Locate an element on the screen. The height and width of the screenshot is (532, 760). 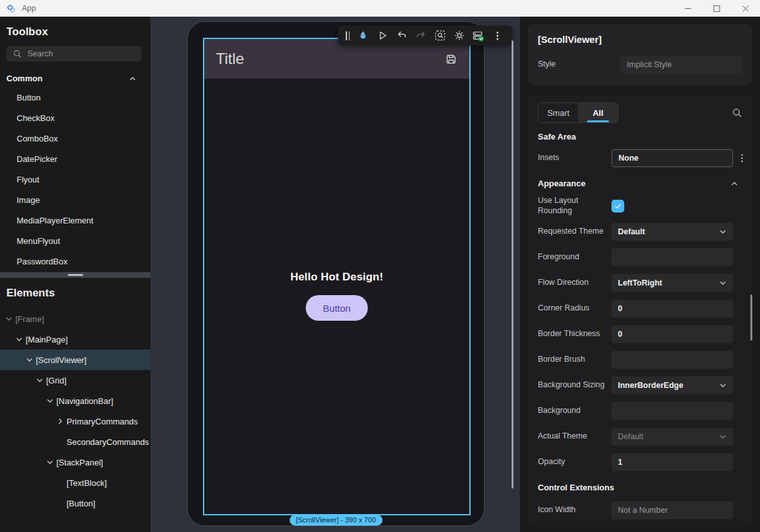
use-layout-rounding-label: Use Layout Rounding is located at coordinates (575, 206).